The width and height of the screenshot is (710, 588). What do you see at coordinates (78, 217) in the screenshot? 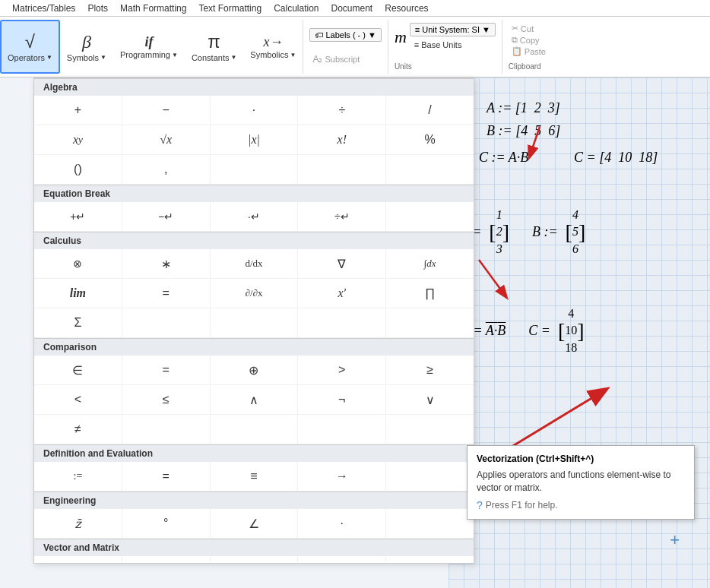
I see `op-plus-break: +↵` at bounding box center [78, 217].